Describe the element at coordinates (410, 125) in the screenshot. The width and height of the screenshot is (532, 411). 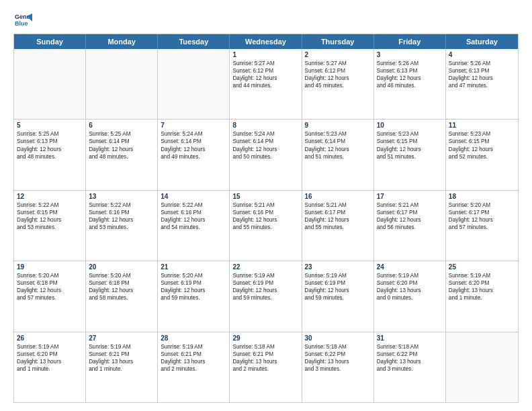
I see `day-number: 10` at that location.